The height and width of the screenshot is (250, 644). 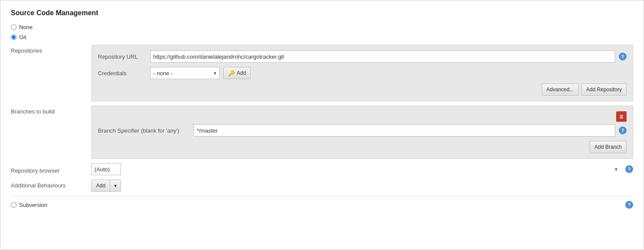 What do you see at coordinates (51, 170) in the screenshot?
I see `repository-browser-label: Repository browser` at bounding box center [51, 170].